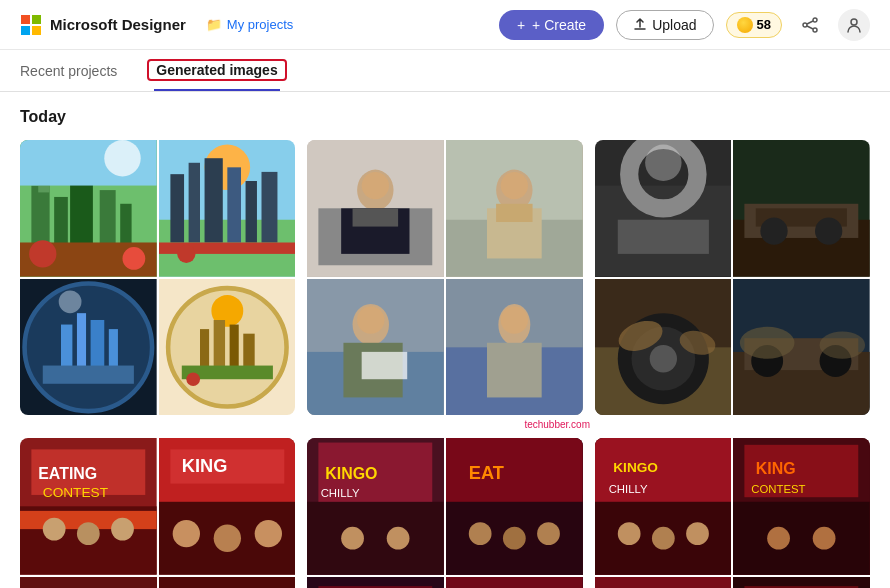 Image resolution: width=890 pixels, height=588 pixels. I want to click on upload-icon, so click(640, 25).